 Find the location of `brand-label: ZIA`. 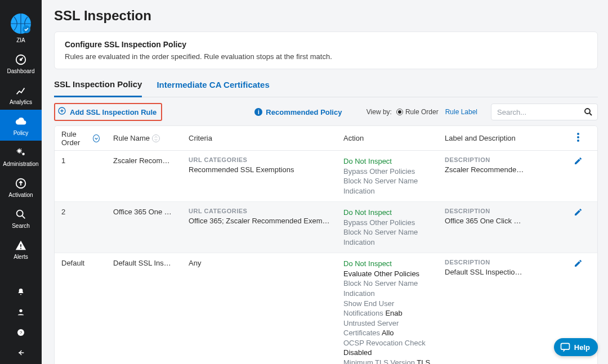

brand-label: ZIA is located at coordinates (21, 41).